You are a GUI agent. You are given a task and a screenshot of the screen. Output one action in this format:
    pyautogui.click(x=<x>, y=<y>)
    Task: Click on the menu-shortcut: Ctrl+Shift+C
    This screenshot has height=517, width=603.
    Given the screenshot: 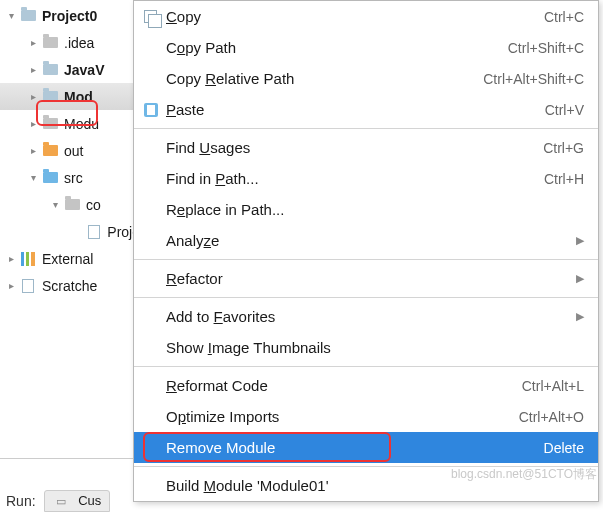 What is the action you would take?
    pyautogui.click(x=546, y=48)
    